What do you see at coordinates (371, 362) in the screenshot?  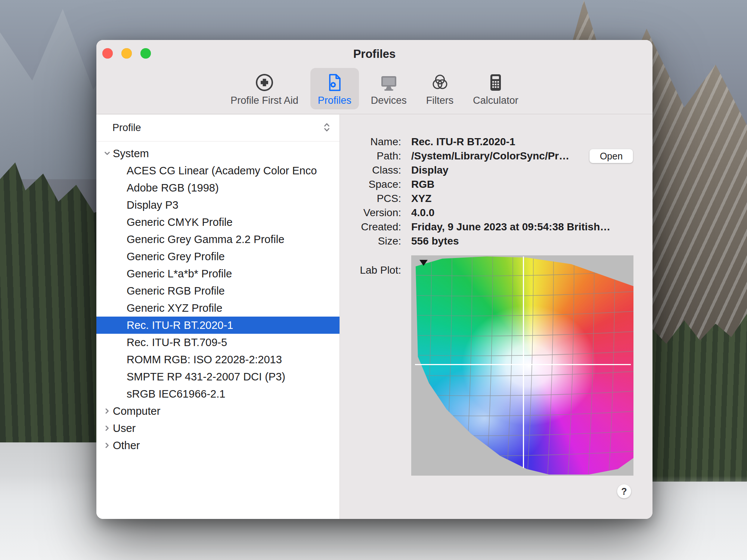 I see `lab-plot-label: Lab Plot:` at bounding box center [371, 362].